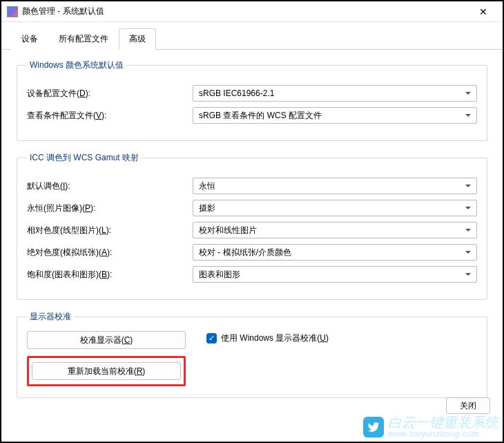 The image size is (504, 443). Describe the element at coordinates (106, 231) in the screenshot. I see `label-relative-colorimetric: 相对色度(线型图片)(L):` at that location.